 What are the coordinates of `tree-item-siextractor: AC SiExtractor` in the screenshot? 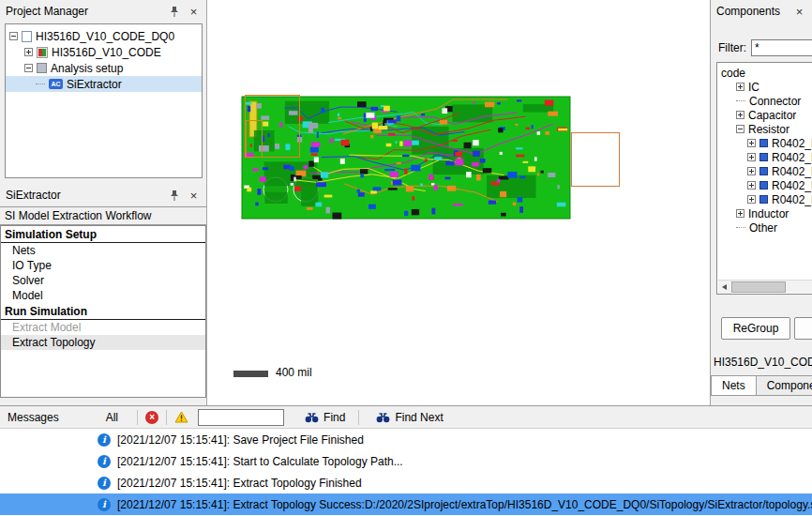 It's located at (103, 84).